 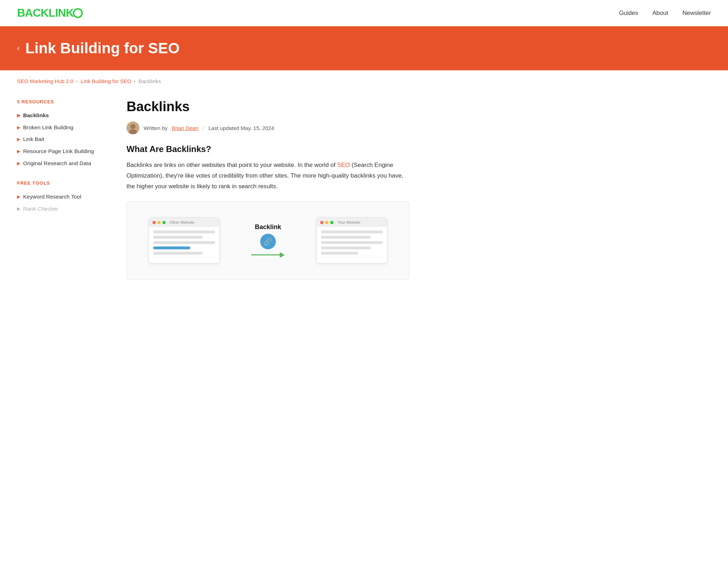 What do you see at coordinates (172, 248) in the screenshot?
I see `browser-link-line` at bounding box center [172, 248].